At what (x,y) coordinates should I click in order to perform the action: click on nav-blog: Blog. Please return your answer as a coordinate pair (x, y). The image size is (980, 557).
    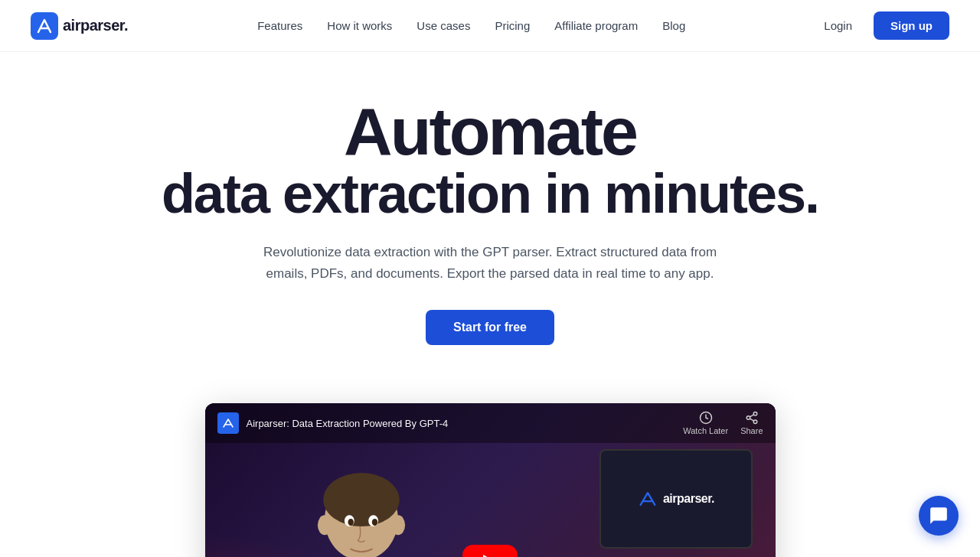
    Looking at the image, I should click on (674, 26).